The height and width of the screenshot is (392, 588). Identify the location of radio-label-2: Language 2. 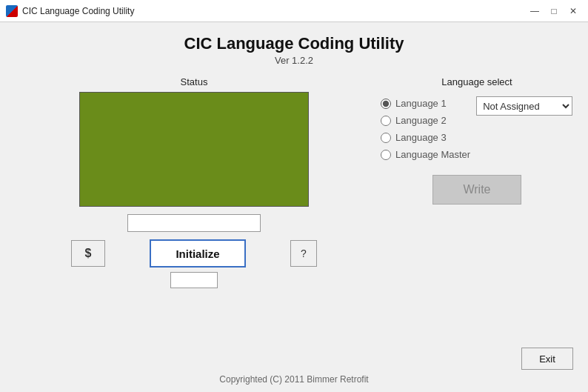
(421, 120).